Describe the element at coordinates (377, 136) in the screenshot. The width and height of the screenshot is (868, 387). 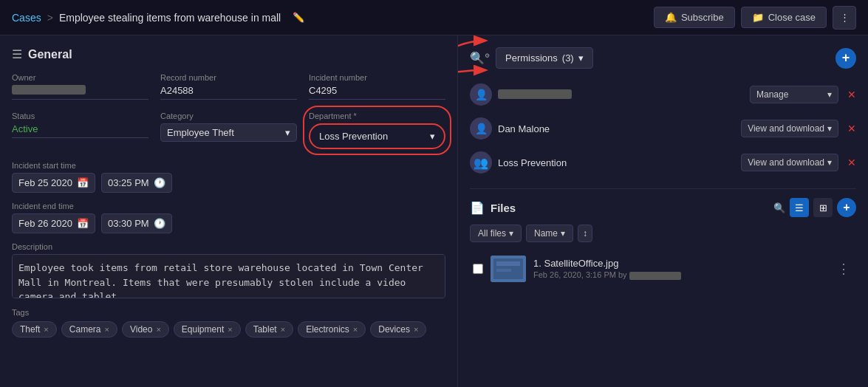
I see `department-dropdown: Loss Prevention ▾` at that location.